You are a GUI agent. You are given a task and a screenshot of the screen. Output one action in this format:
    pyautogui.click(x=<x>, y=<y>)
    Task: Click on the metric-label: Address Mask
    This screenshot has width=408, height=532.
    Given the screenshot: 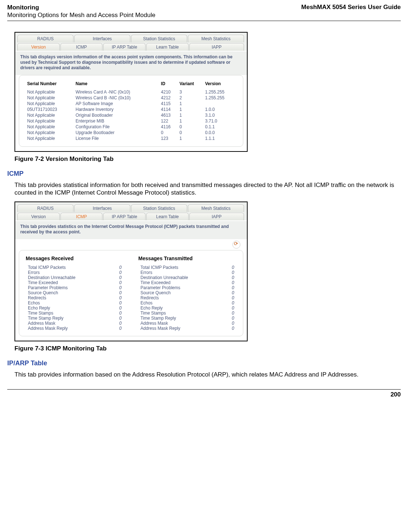 What is the action you would take?
    pyautogui.click(x=65, y=323)
    